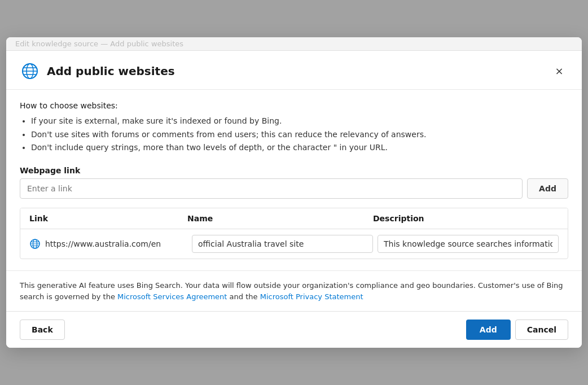  I want to click on name-input, so click(282, 244).